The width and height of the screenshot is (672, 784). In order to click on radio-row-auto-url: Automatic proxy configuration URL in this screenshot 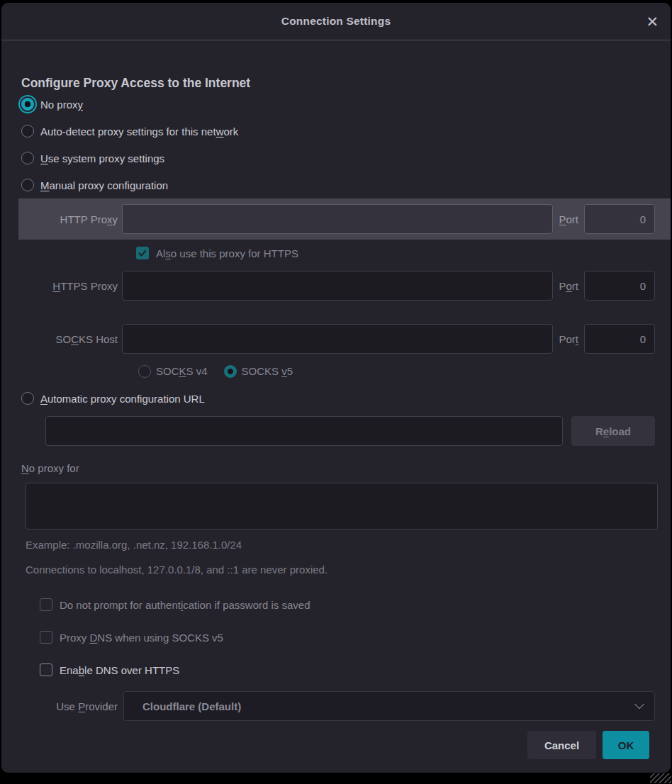, I will do `click(338, 398)`.